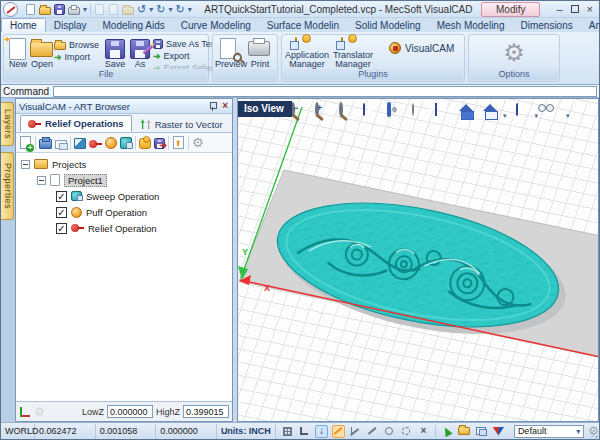 The image size is (600, 440). What do you see at coordinates (464, 432) in the screenshot?
I see `layer-folder-icon` at bounding box center [464, 432].